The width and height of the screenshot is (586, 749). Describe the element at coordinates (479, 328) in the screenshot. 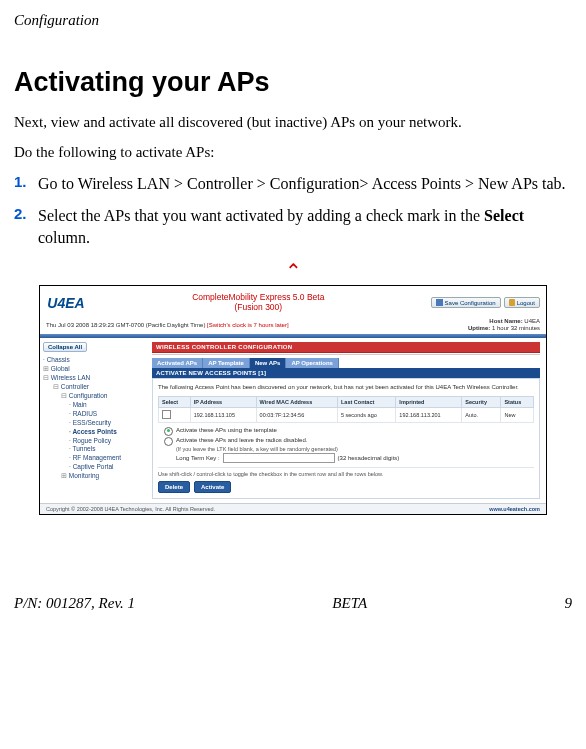

I see `uptime-label: Uptime:` at that location.